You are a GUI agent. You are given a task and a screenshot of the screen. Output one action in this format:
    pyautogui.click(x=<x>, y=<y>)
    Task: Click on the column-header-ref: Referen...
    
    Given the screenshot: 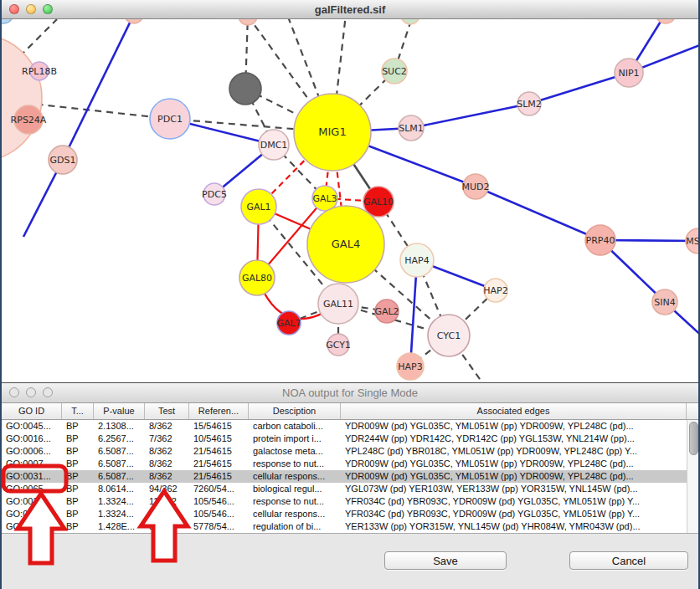 What is the action you would take?
    pyautogui.click(x=219, y=412)
    